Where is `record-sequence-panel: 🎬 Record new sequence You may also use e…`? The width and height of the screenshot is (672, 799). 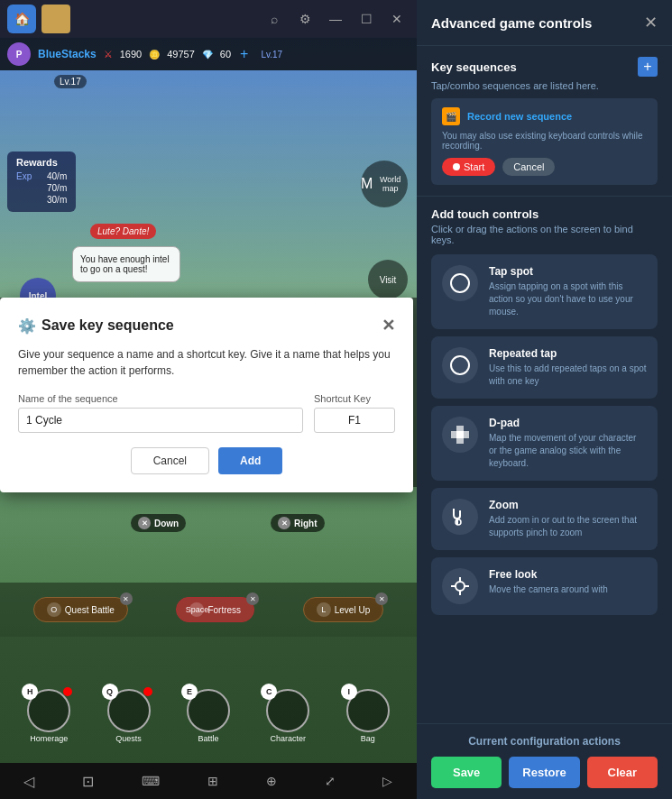
record-sequence-panel: 🎬 Record new sequence You may also use e… is located at coordinates (545, 142).